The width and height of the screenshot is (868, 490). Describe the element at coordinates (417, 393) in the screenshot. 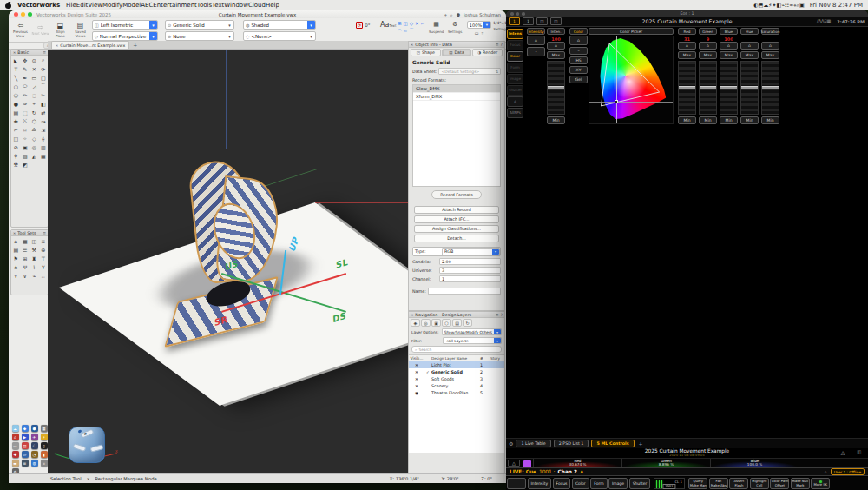

I see `layer-visibility-toggle: ◉` at that location.